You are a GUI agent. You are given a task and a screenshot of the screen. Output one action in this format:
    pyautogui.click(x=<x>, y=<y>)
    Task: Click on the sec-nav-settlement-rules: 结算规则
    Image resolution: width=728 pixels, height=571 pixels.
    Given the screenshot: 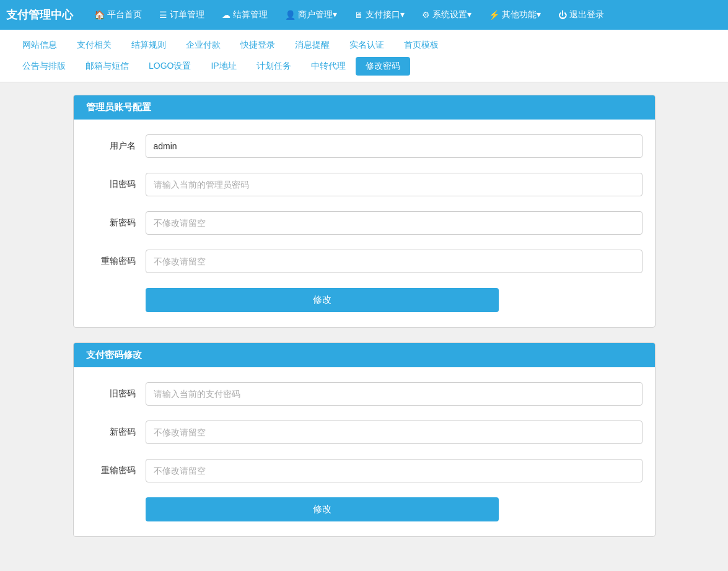 What is the action you would take?
    pyautogui.click(x=149, y=45)
    